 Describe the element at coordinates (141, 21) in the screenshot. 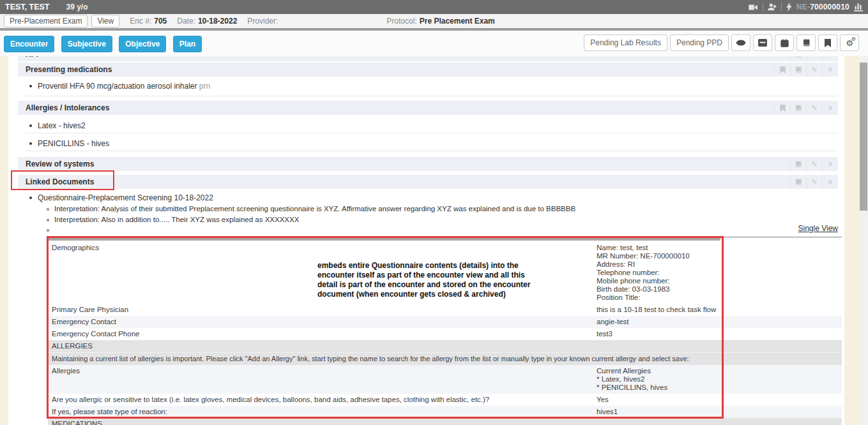

I see `enc-number-label: Enc #:` at that location.